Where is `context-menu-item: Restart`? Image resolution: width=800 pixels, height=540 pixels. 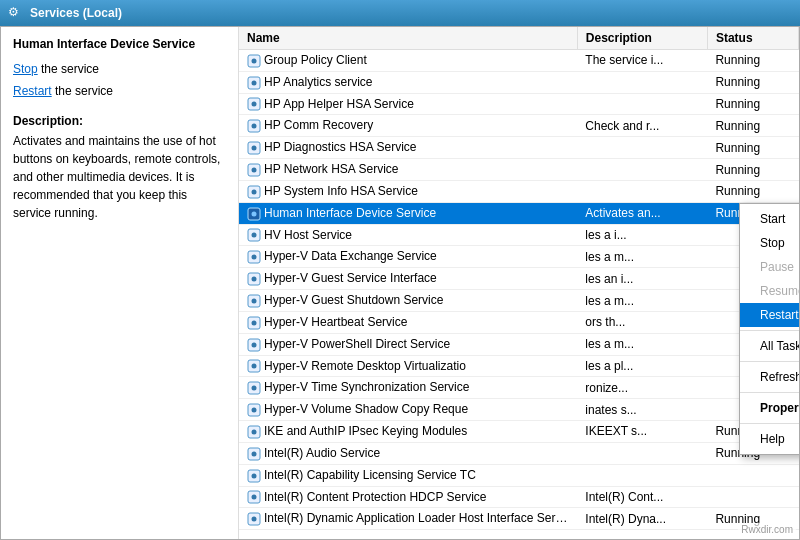
context-menu-item: Restart is located at coordinates (770, 315).